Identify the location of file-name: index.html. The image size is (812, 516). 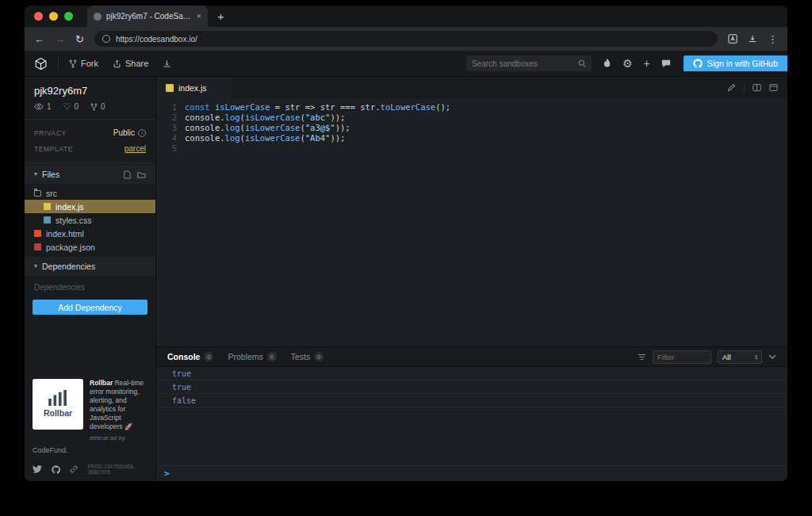
(65, 234).